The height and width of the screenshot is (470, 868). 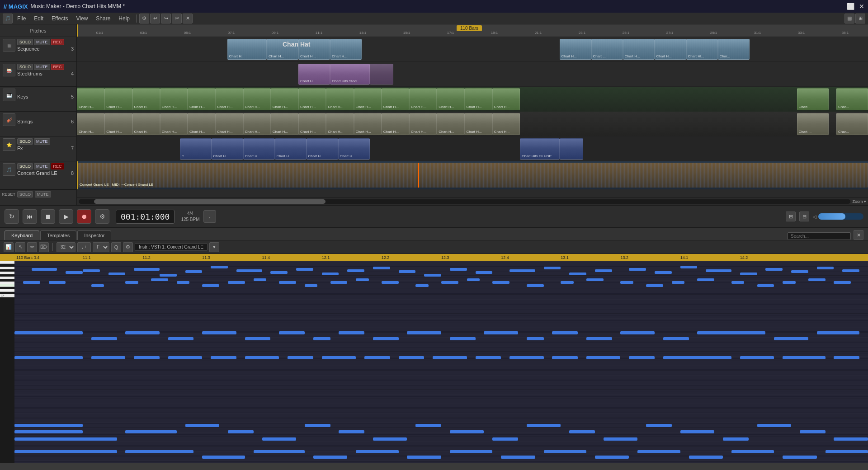 What do you see at coordinates (607, 49) in the screenshot?
I see `clip-seq-6: Chart ...` at bounding box center [607, 49].